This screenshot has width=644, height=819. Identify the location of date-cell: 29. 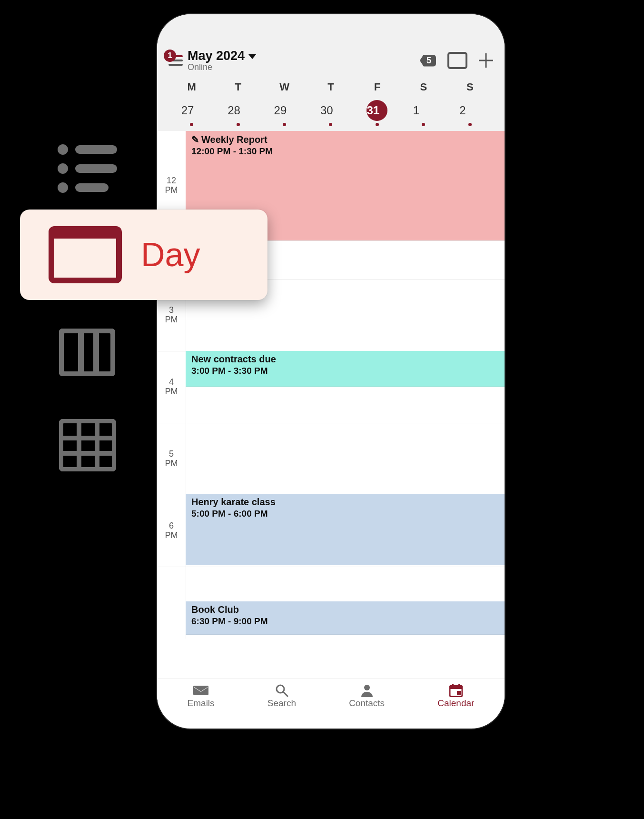
(285, 113).